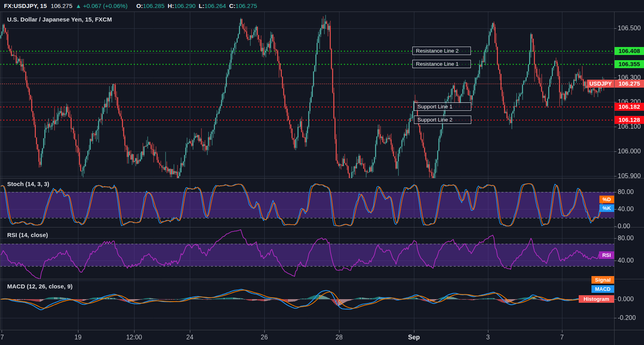 The image size is (644, 345). Describe the element at coordinates (139, 6) in the screenshot. I see `open-label: O:` at that location.